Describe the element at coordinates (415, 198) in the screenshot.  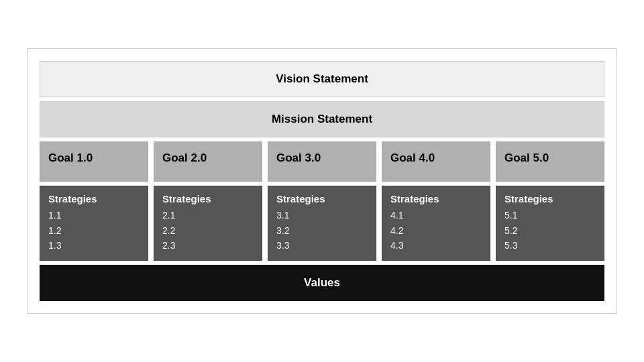
I see `strategy-title-4: Strategies` at that location.